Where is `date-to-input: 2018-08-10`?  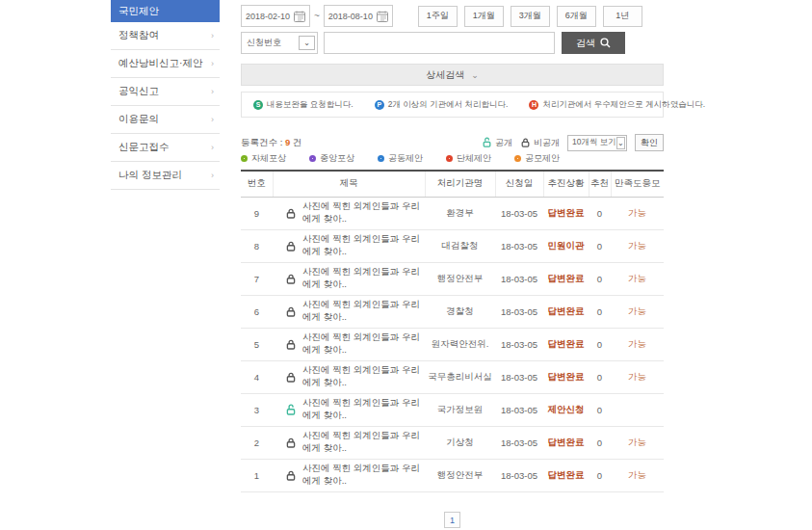 date-to-input: 2018-08-10 is located at coordinates (358, 15).